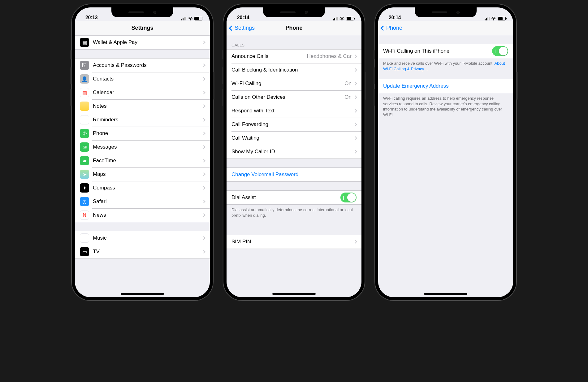  What do you see at coordinates (395, 18) in the screenshot?
I see `status-time: 20:14` at bounding box center [395, 18].